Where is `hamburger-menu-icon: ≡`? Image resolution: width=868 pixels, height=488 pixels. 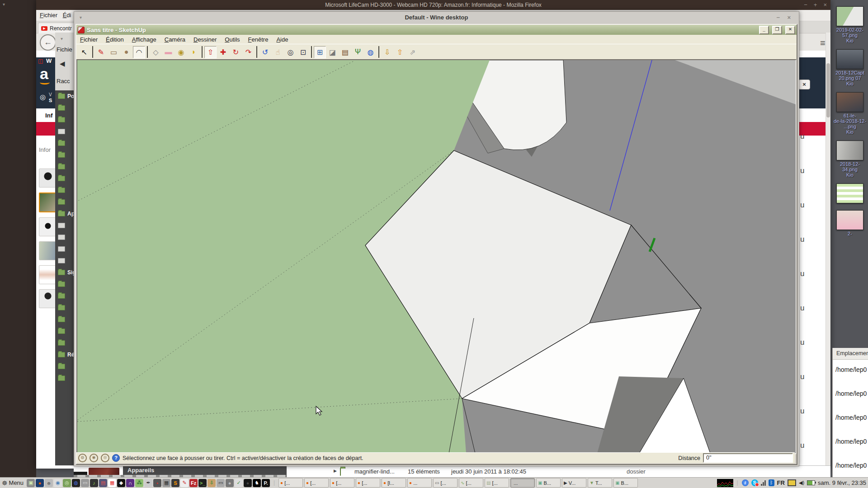 hamburger-menu-icon: ≡ is located at coordinates (823, 43).